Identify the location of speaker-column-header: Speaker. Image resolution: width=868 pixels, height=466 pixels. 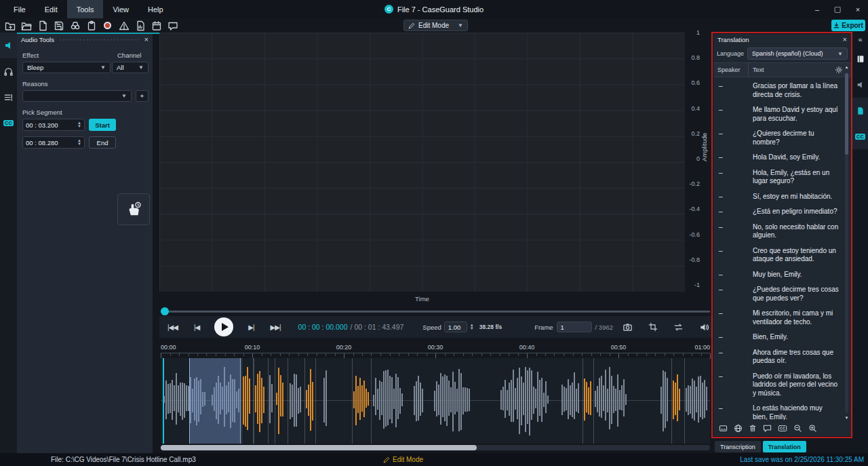
(731, 70).